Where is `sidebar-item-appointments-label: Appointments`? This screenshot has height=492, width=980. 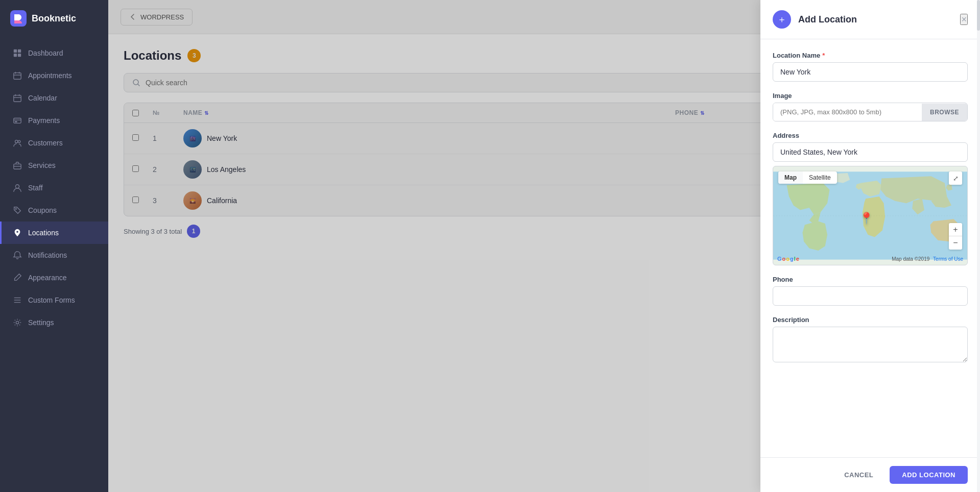
sidebar-item-appointments-label: Appointments is located at coordinates (50, 76).